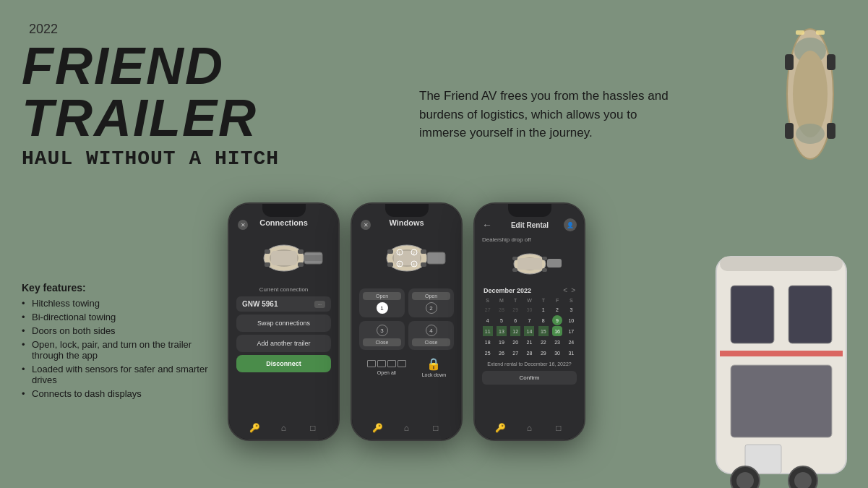  Describe the element at coordinates (382, 296) in the screenshot. I see `window-1-btn: Open` at that location.